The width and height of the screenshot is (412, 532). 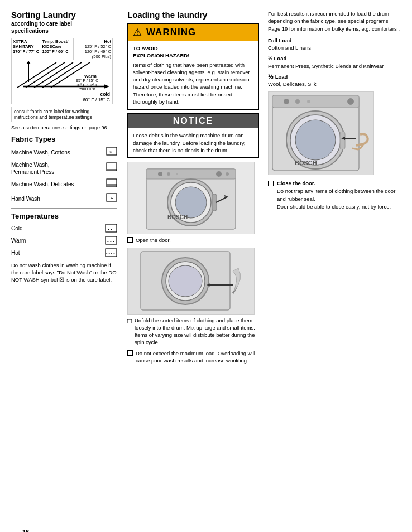 I want to click on close-door-text: Close the door. Do not trap any items of…, so click(x=339, y=195).